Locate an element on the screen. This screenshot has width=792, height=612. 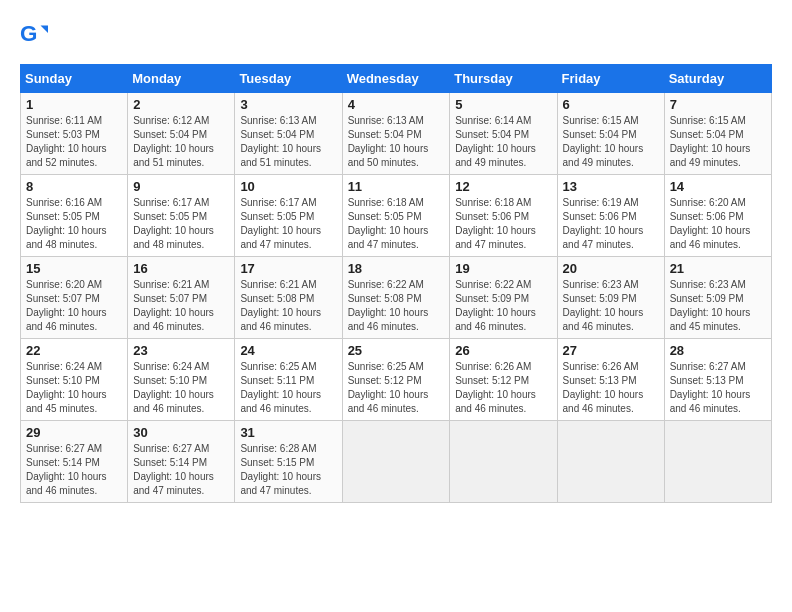
calendar-cell: 23Sunrise: 6:24 AM Sunset: 5:10 PM Dayli… is located at coordinates (182, 380).